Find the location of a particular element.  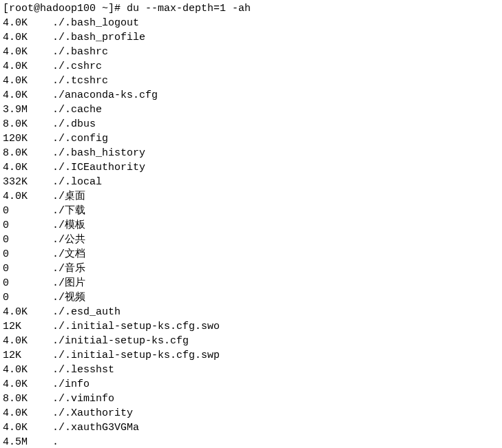

path-value: ./.initial-setup-ks.cfg.swo is located at coordinates (136, 326).